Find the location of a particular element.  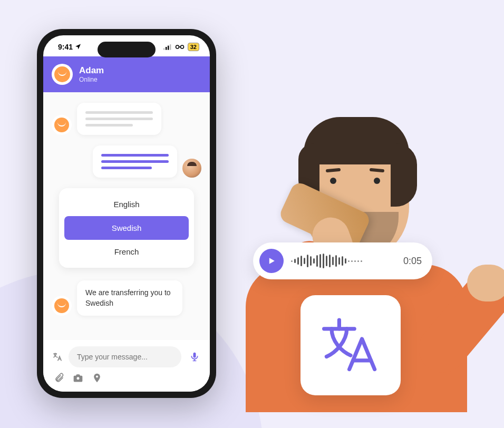

user-message-row is located at coordinates (127, 161).